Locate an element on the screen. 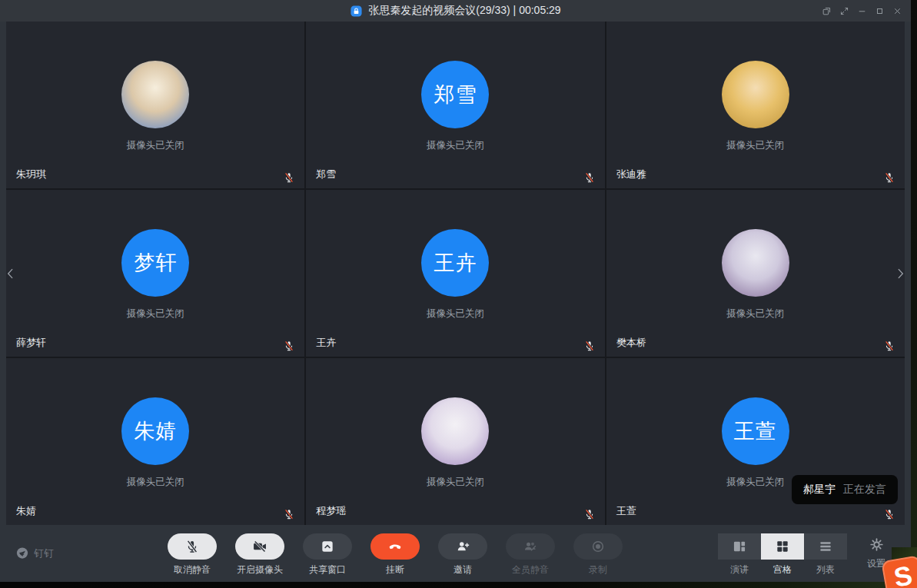 Image resolution: width=917 pixels, height=588 pixels. list-view-button is located at coordinates (826, 546).